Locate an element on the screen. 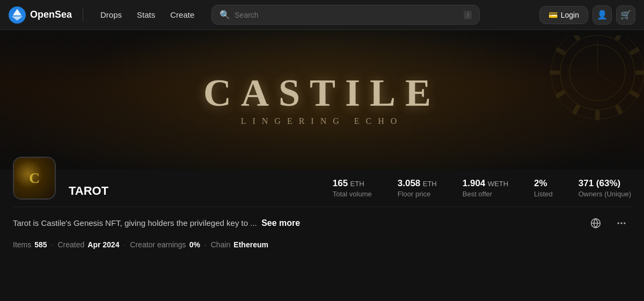  items-value: 585 is located at coordinates (41, 245).